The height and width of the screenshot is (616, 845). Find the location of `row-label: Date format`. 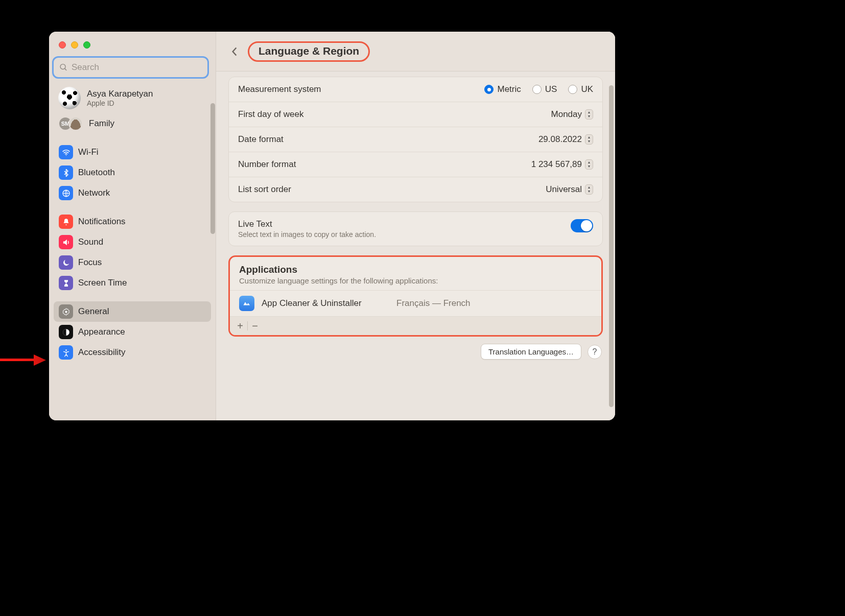

row-label: Date format is located at coordinates (388, 139).